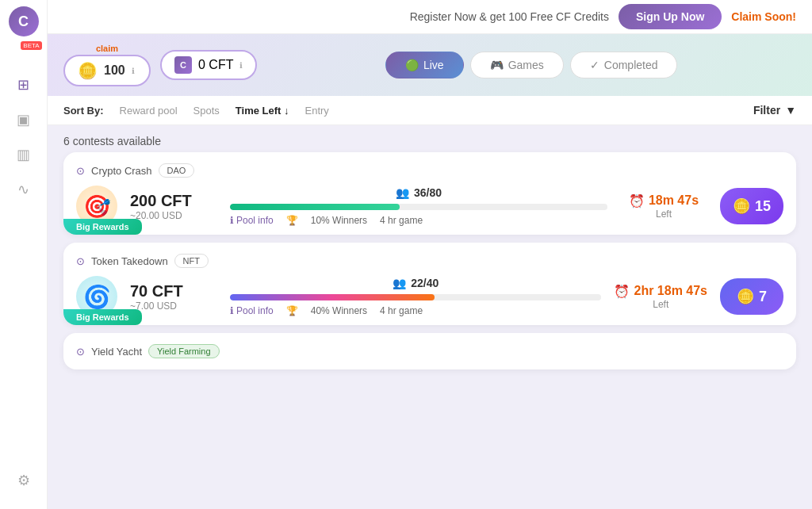  Describe the element at coordinates (24, 189) in the screenshot. I see `sidebar-item-activity: ∿` at that location.